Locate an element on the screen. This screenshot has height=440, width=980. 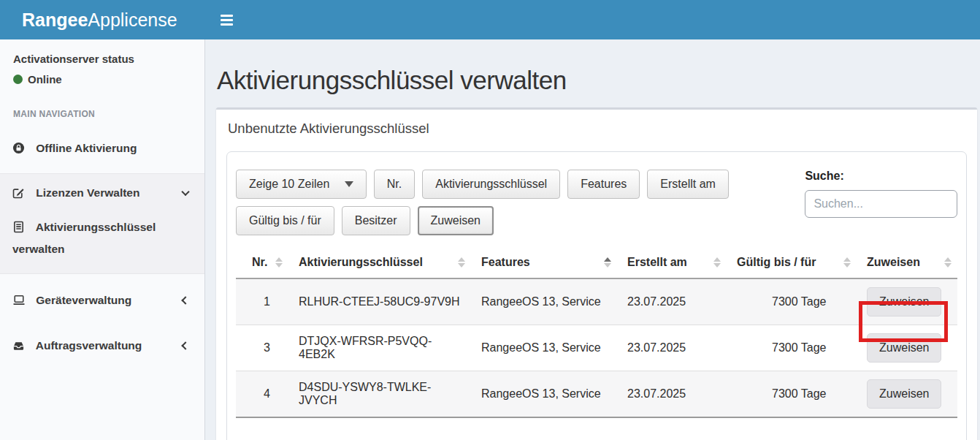
col-header-gueltig-bis: Gültig bis / für is located at coordinates (792, 263).